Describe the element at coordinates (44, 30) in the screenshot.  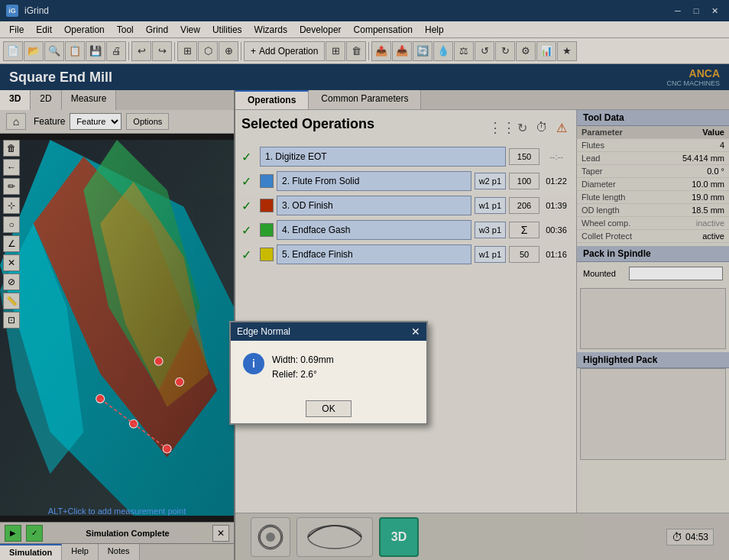
I see `menu-edit: Edit` at that location.